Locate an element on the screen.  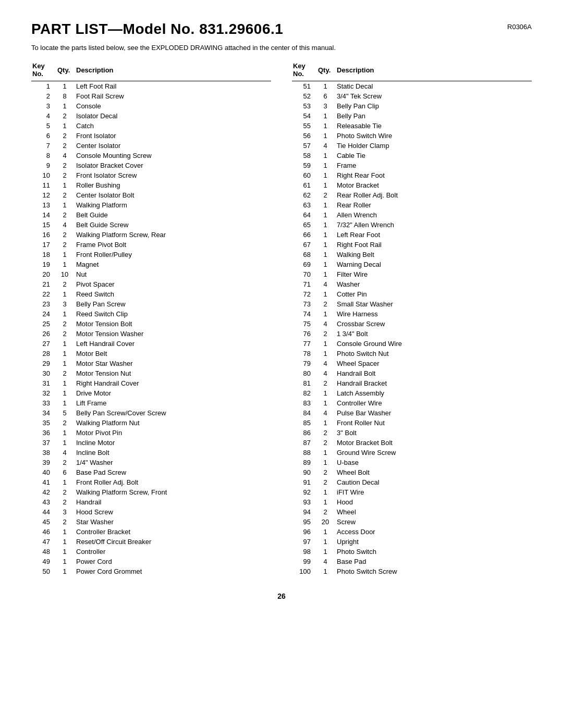
table-row: 82 1 Latch Assembly is located at coordinates (412, 393).